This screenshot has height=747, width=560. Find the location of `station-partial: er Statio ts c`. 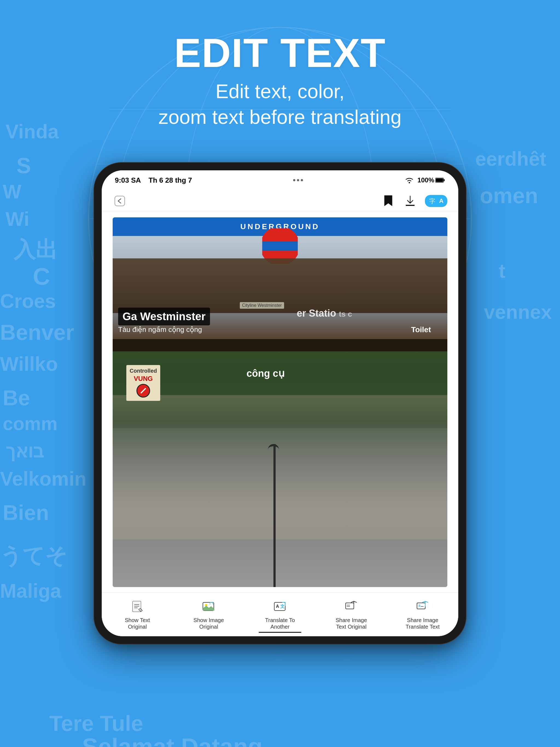

station-partial: er Statio ts c is located at coordinates (324, 313).